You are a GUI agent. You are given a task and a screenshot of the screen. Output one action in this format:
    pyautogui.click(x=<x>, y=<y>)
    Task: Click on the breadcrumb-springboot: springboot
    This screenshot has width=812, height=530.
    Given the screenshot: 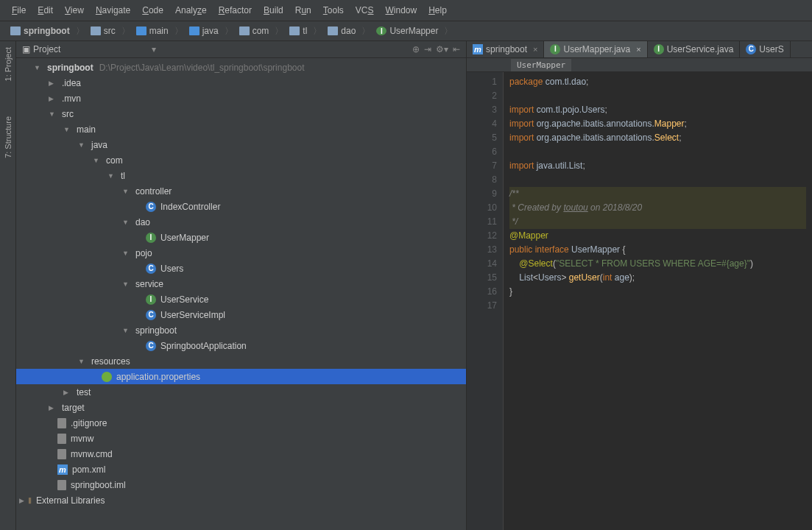 What is the action you would take?
    pyautogui.click(x=40, y=31)
    